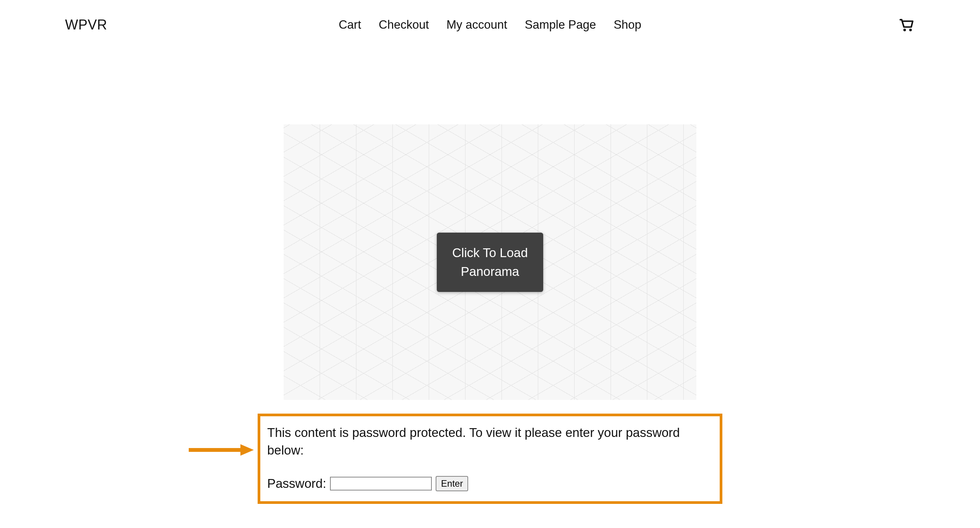 Image resolution: width=980 pixels, height=528 pixels. What do you see at coordinates (219, 451) in the screenshot?
I see `annotation-arrow` at bounding box center [219, 451].